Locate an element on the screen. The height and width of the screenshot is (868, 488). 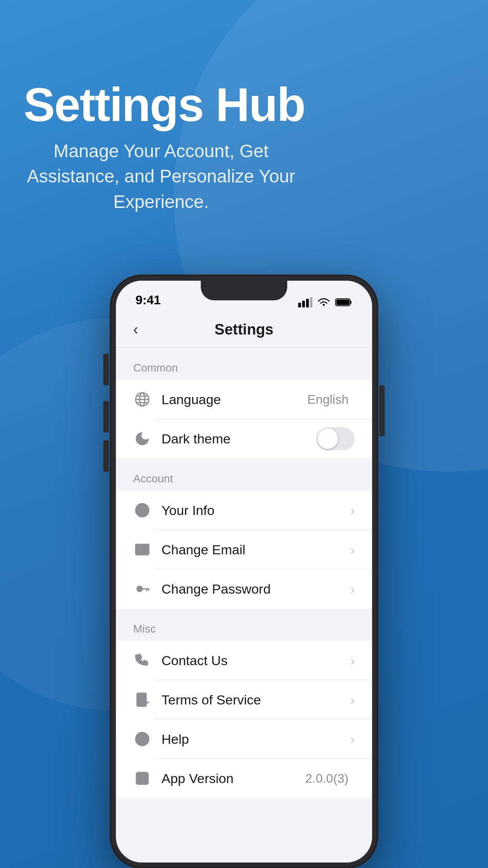
bottom-spacer is located at coordinates (244, 810).